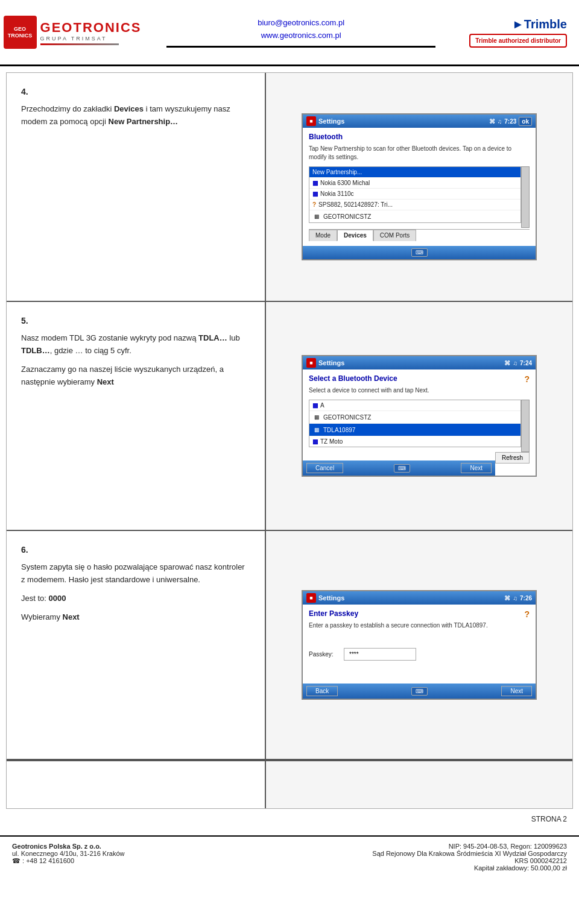  I want to click on footer-legal-info: NIP: 945-204-08-53, Regon: 120099623 Sąd…, so click(469, 857).